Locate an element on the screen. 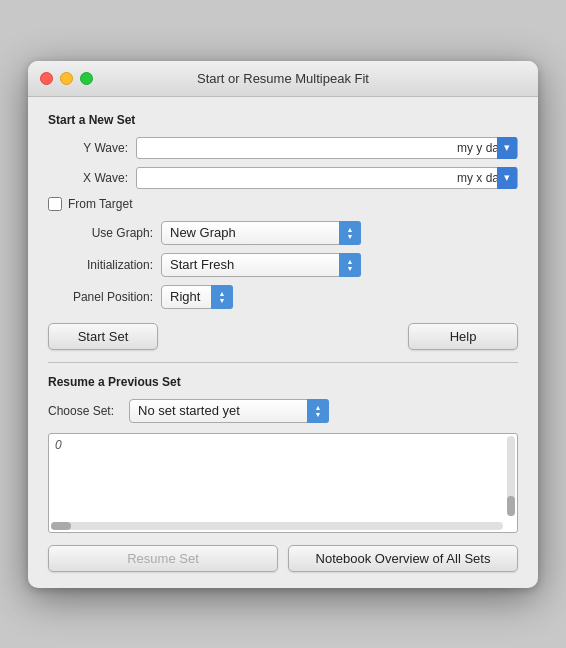  initialization-arrows is located at coordinates (350, 265).